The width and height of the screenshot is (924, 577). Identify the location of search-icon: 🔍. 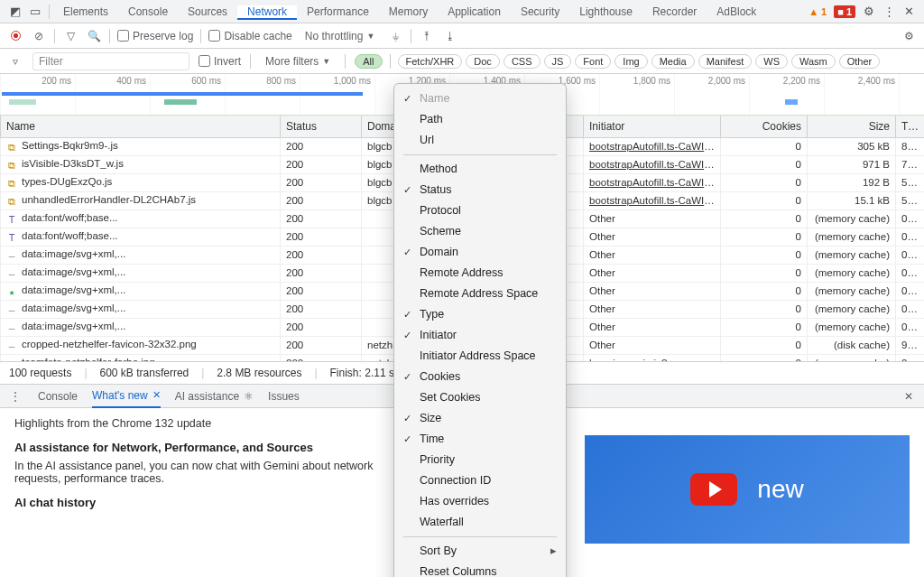
(94, 36).